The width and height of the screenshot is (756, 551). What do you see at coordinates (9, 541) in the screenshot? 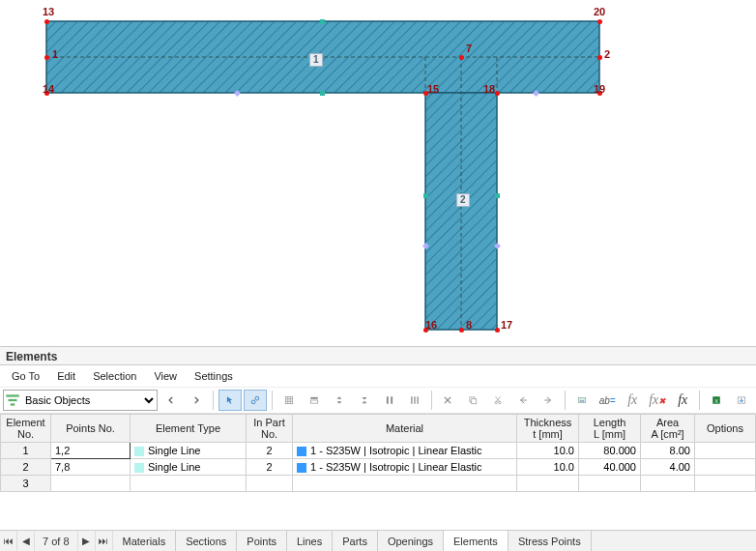
I see `nav-first-button: ⏮` at bounding box center [9, 541].